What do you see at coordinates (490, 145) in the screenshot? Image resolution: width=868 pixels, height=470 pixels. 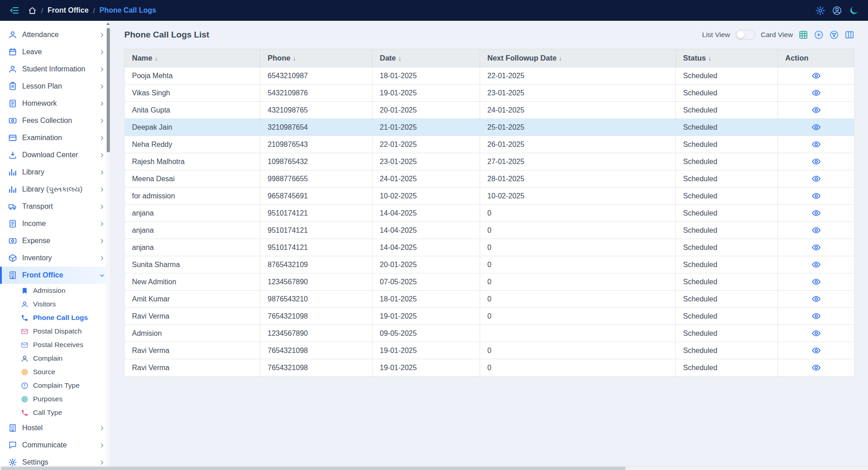 I see `table-row: Neha Reddy 2109876543 22-01-2025 26-01-2…` at bounding box center [490, 145].